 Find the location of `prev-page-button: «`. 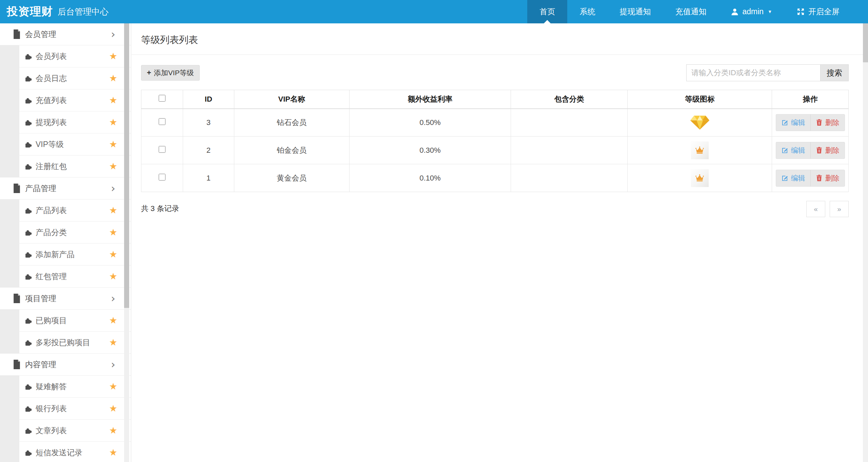

prev-page-button: « is located at coordinates (816, 209).